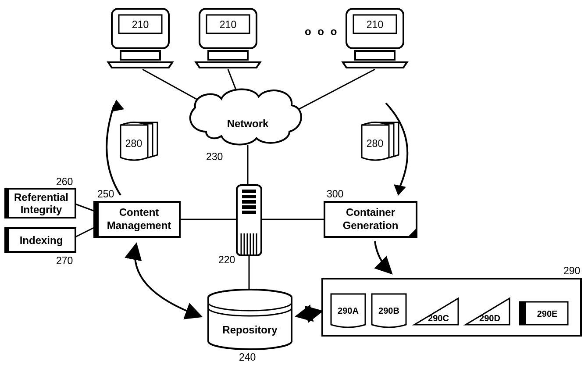 The image size is (588, 369). I want to click on ref-integrity-ref: 260, so click(64, 182).